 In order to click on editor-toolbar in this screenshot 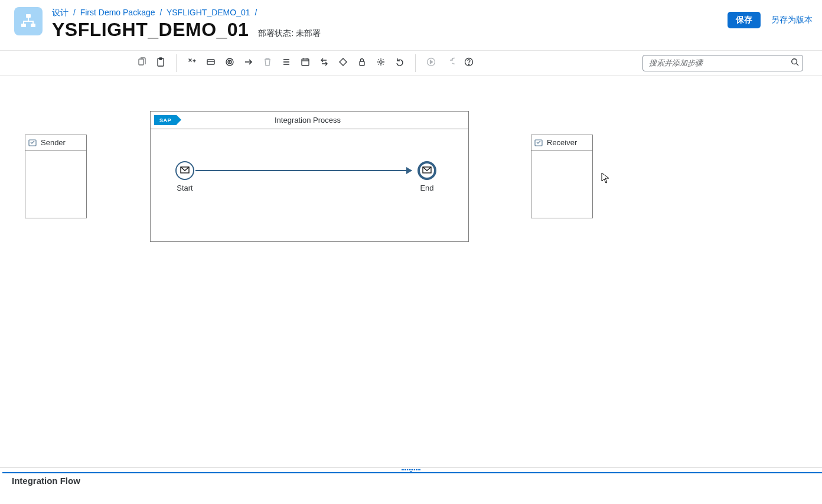, I will do `click(411, 63)`.